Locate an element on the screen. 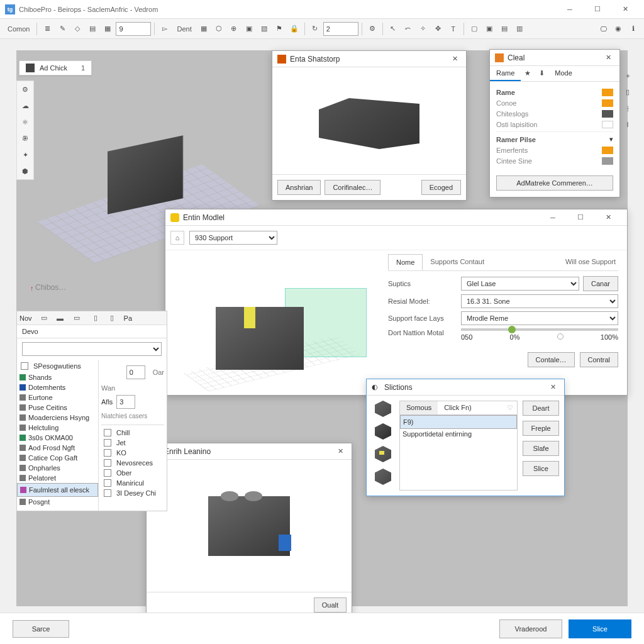 The width and height of the screenshot is (644, 644). toolbar-zoom-icon: ⊕ is located at coordinates (234, 29).